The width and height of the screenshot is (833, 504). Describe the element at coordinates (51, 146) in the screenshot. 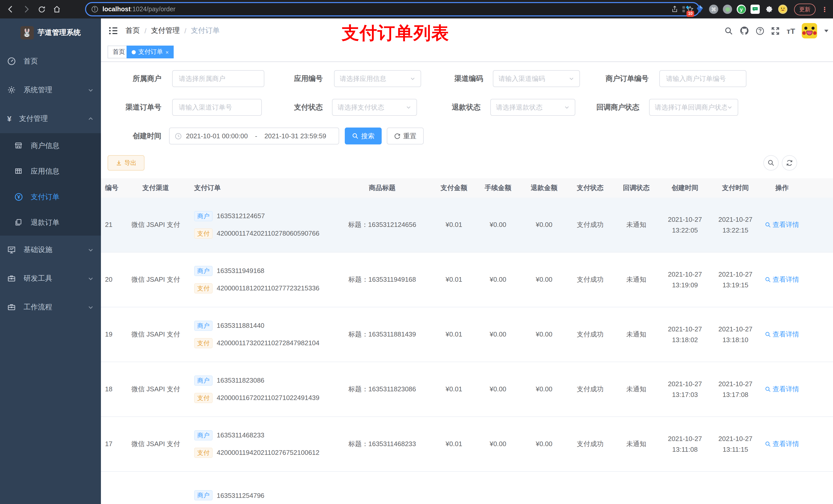

I see `sidebar-item-merchant-info: 商户信息` at that location.